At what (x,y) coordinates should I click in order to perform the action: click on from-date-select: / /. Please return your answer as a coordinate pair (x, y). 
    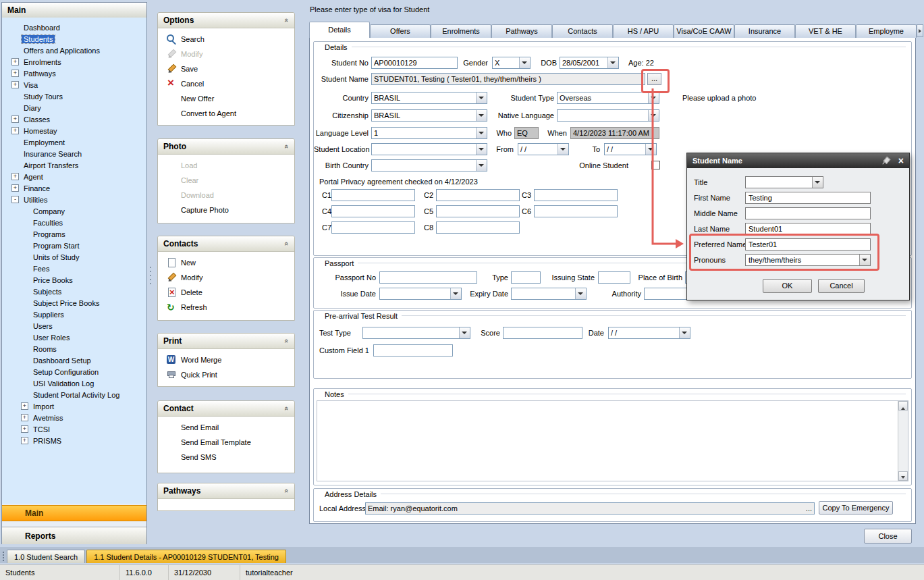
    Looking at the image, I should click on (543, 149).